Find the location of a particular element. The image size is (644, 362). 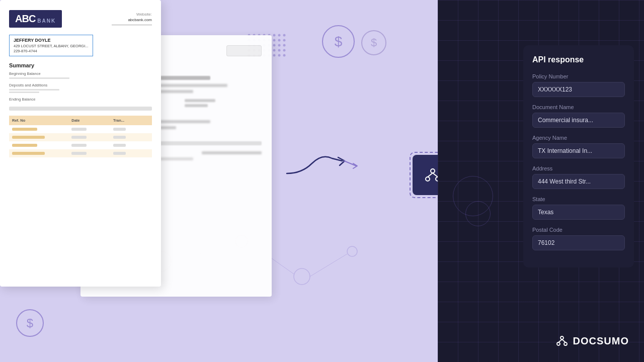

arrow-svg is located at coordinates (322, 168).